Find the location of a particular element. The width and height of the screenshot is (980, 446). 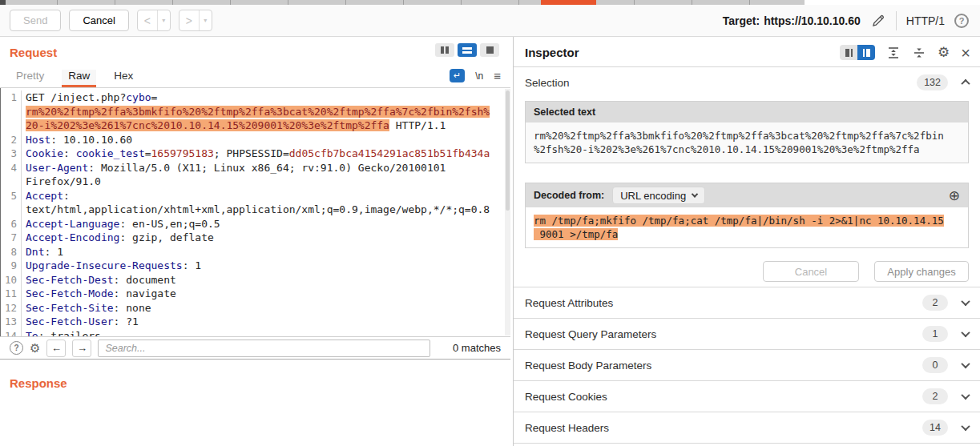

request-line: 6Accept-Language: en-US,en;q=0.5 is located at coordinates (256, 224).